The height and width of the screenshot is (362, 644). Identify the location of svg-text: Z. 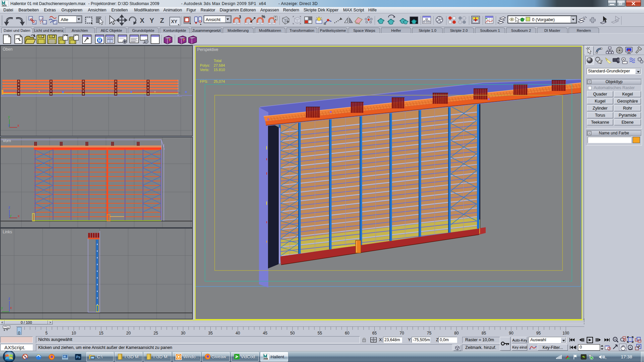
(162, 20).